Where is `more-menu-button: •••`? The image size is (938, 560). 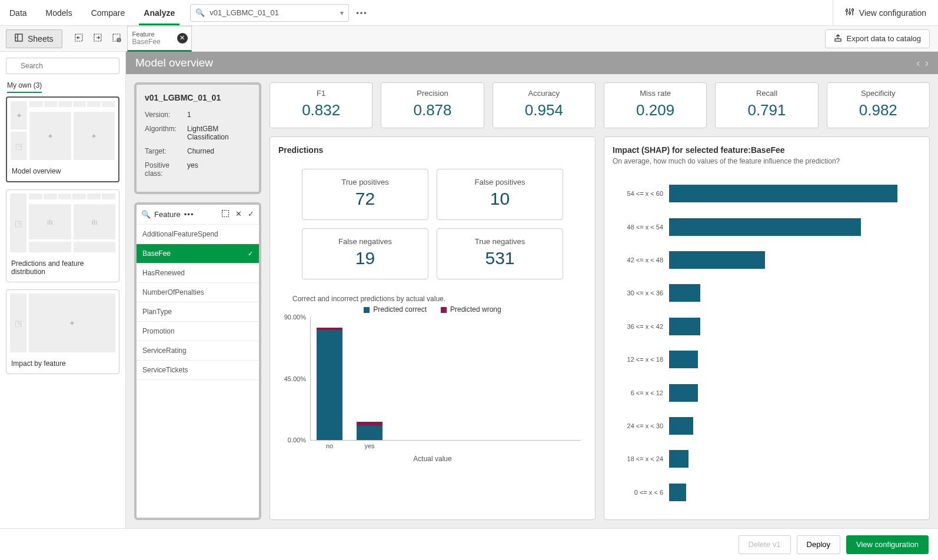 more-menu-button: ••• is located at coordinates (362, 13).